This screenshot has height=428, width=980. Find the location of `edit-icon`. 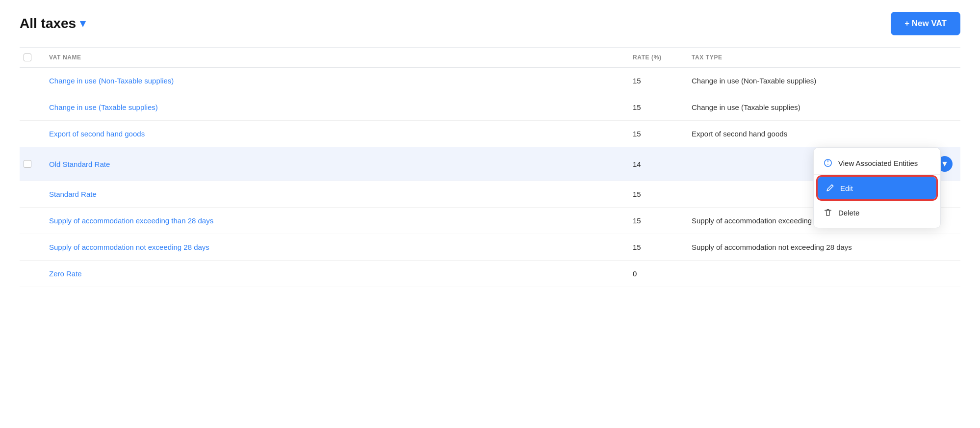

edit-icon is located at coordinates (830, 188).